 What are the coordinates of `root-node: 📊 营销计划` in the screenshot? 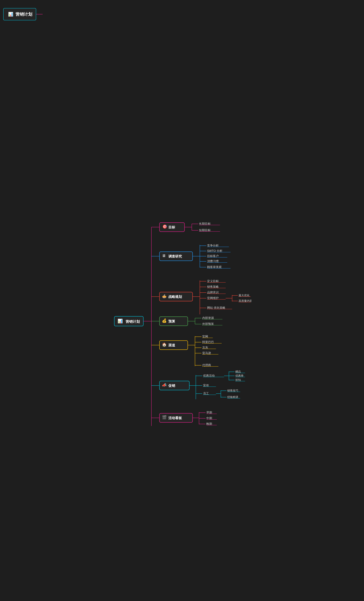 It's located at (19, 14).